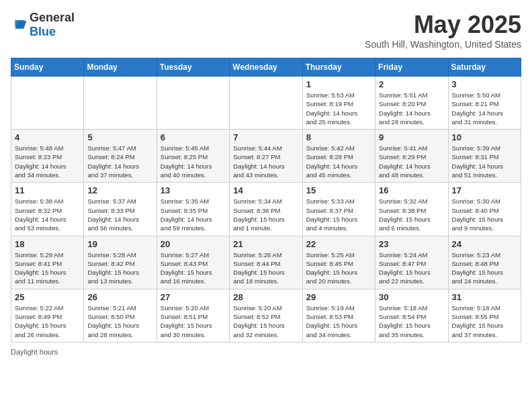 Image resolution: width=532 pixels, height=411 pixels. I want to click on day-number: 16, so click(411, 191).